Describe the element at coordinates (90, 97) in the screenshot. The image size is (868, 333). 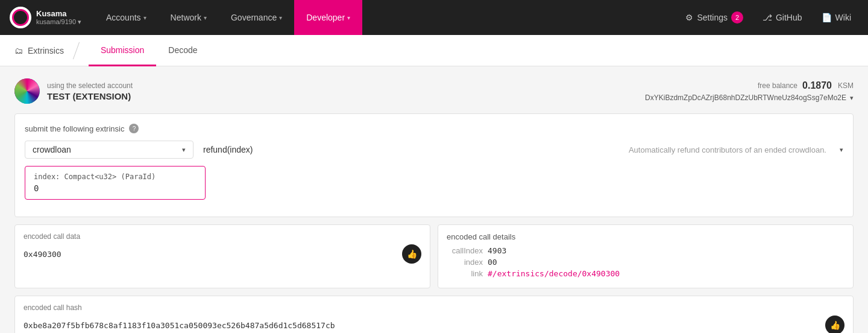
I see `account-name: TEST (EXTENSION)` at that location.